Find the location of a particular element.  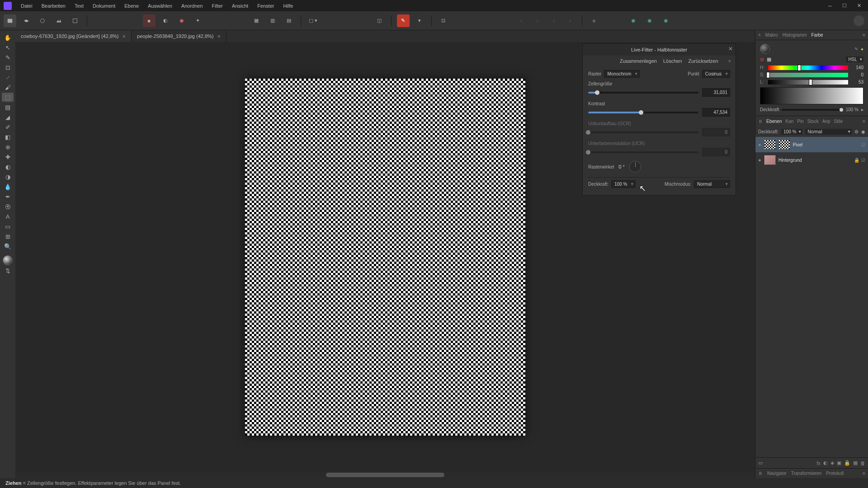

align2-icon: ▫ is located at coordinates (538, 21).